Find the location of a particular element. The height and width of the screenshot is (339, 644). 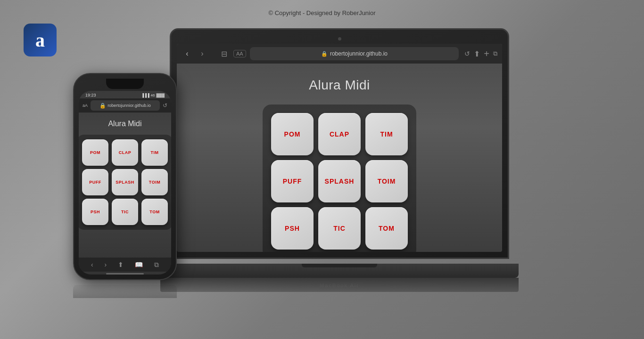

iphone-status-right: ▐▐▐ 46 ▓▓▓ is located at coordinates (153, 95).